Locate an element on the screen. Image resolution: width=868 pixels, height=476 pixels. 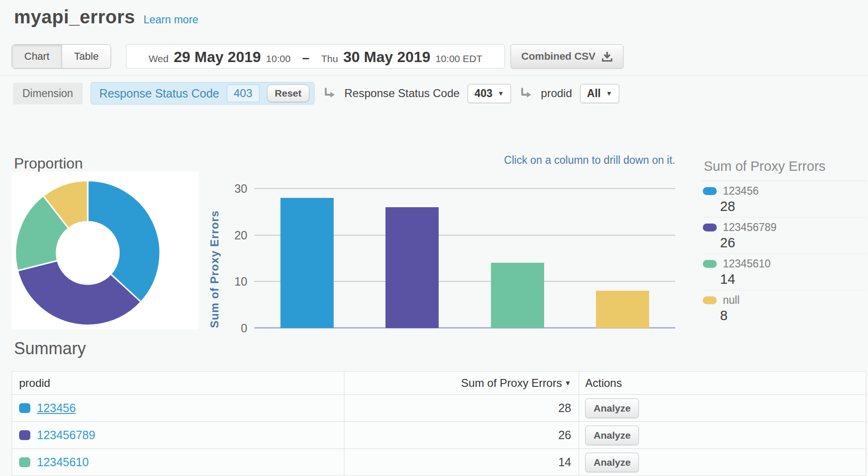
legend-title: Sum of Proxy Errors is located at coordinates (785, 169).